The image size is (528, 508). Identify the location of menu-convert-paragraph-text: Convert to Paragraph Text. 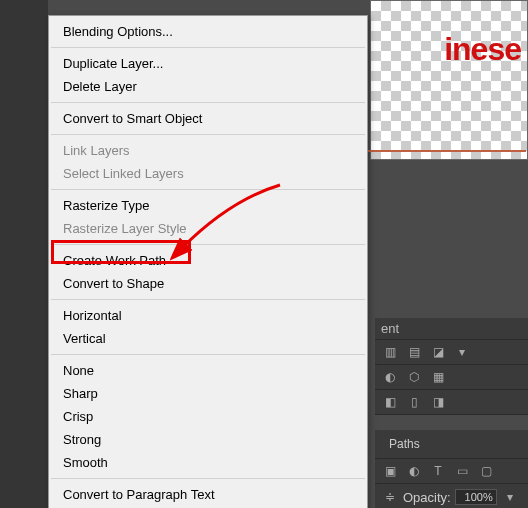
(208, 494).